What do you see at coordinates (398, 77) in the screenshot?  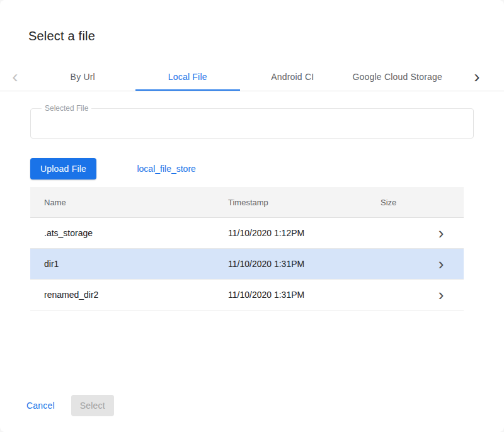 I see `tab-google-cloud-storage: Google Cloud Storage` at bounding box center [398, 77].